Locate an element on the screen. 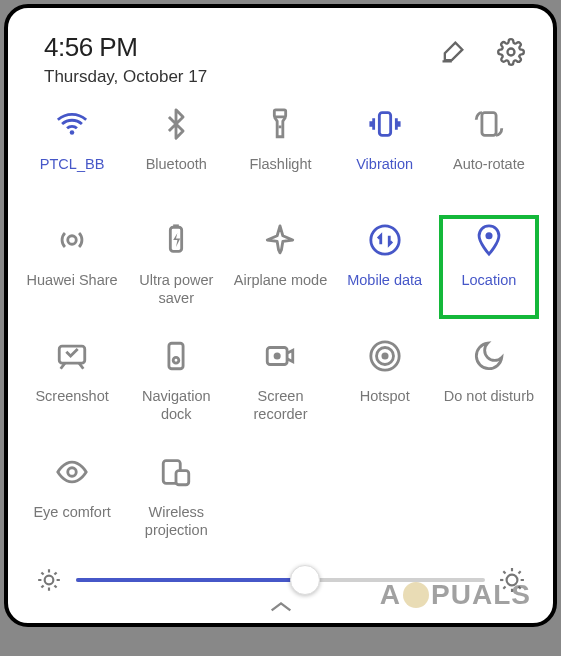  edit-icon is located at coordinates (453, 52).